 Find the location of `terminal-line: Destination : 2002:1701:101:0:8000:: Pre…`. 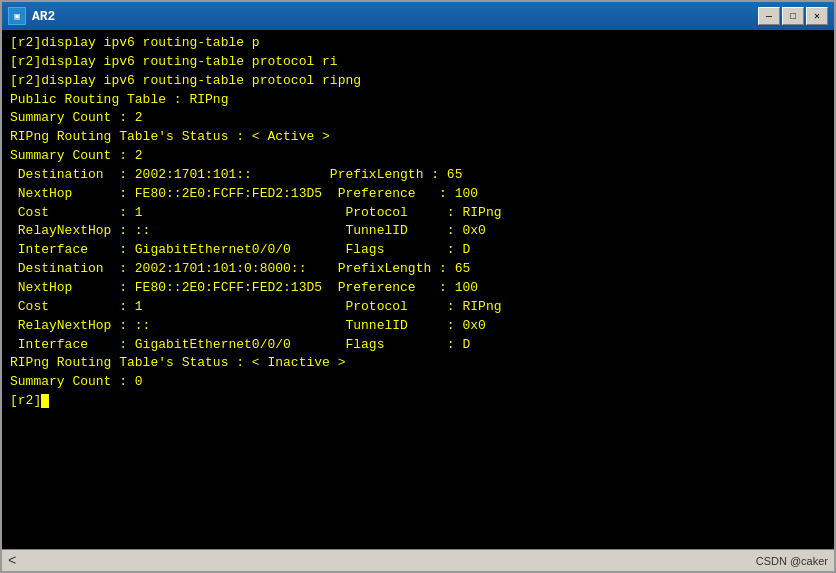

terminal-line: Destination : 2002:1701:101:0:8000:: Pre… is located at coordinates (418, 270).